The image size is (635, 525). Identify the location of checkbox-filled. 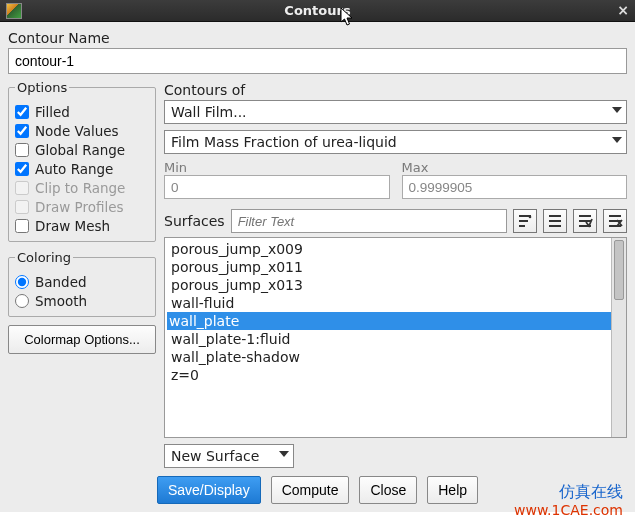
(22, 112).